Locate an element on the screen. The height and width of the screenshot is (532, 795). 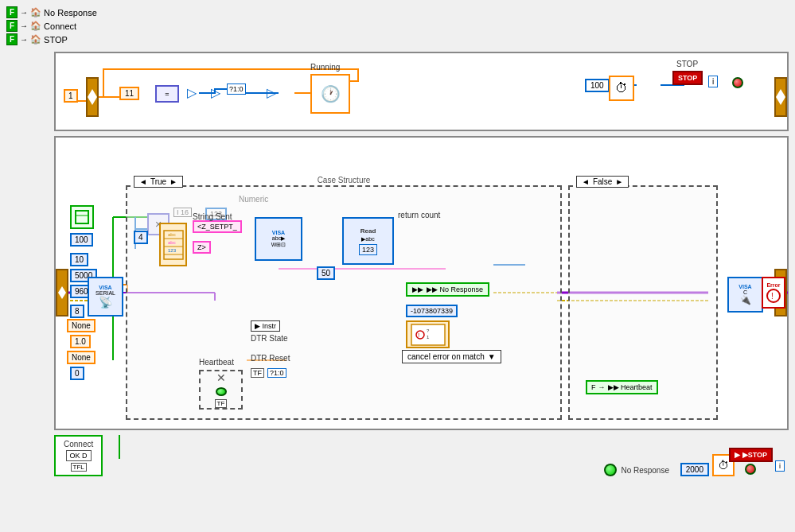
i-terminal-top: i is located at coordinates (713, 81).